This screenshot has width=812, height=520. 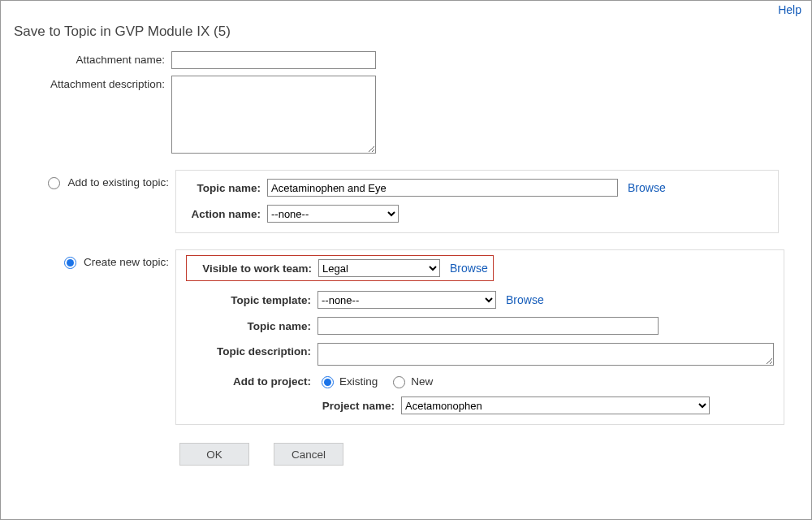 What do you see at coordinates (252, 382) in the screenshot?
I see `add-to-project-label: Add to project:` at bounding box center [252, 382].